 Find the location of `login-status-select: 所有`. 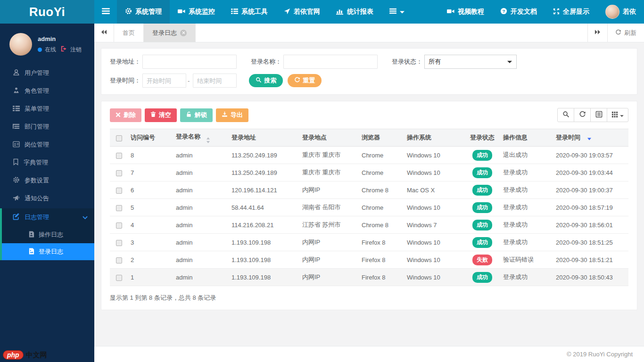

login-status-select: 所有 is located at coordinates (471, 62).